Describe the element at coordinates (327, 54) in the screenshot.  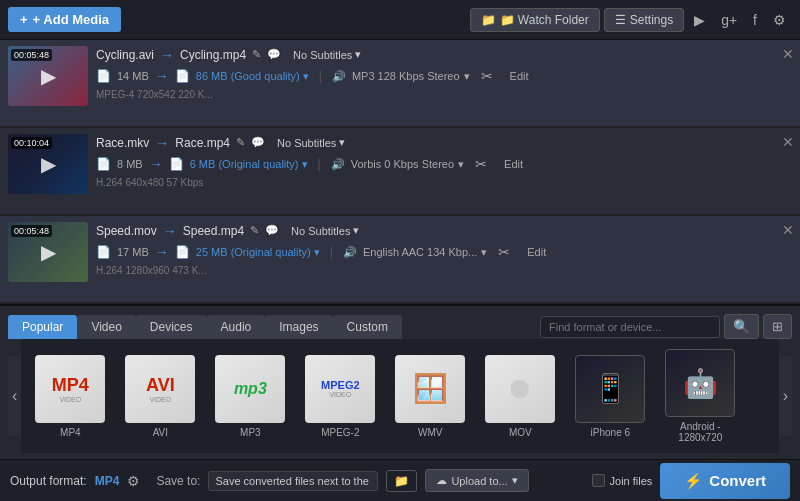
I see `subtitle-button-cycling: No Subtitles ▾` at that location.